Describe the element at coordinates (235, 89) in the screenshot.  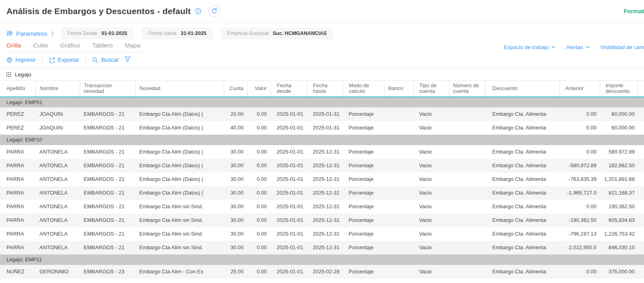
I see `column-header-cuota: Cuota` at that location.